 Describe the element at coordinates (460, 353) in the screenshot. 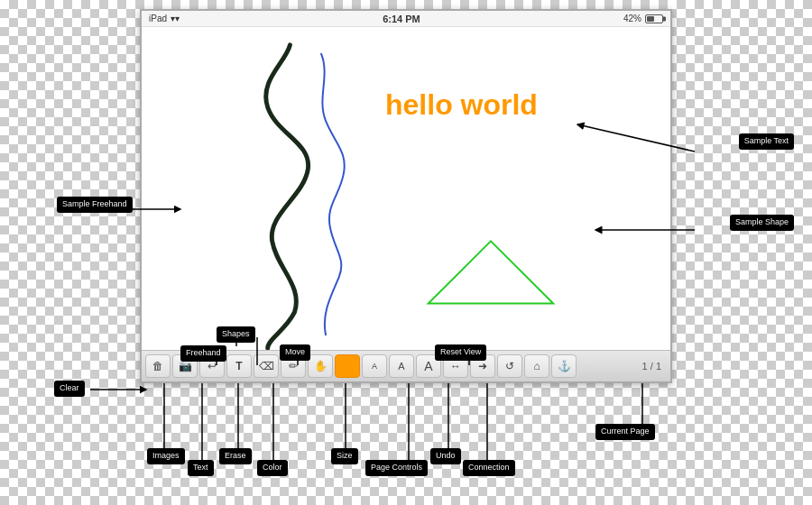

I see `reset-view-annotation: Reset View` at that location.